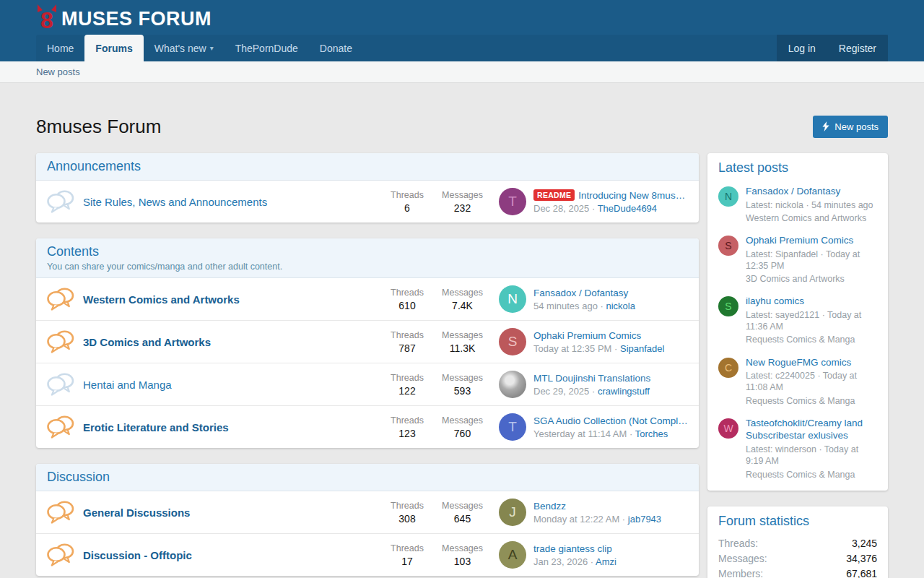 This screenshot has width=924, height=578. What do you see at coordinates (593, 299) in the screenshot?
I see `latest-post-cell: N Fansadox / Dofantasy 54 minutes ago · …` at bounding box center [593, 299].